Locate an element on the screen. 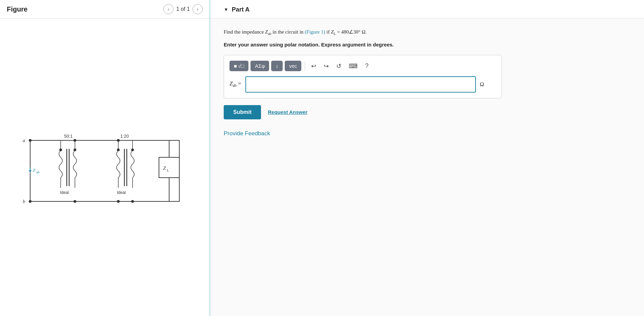 The image size is (644, 316). vec-button: vec is located at coordinates (293, 66).